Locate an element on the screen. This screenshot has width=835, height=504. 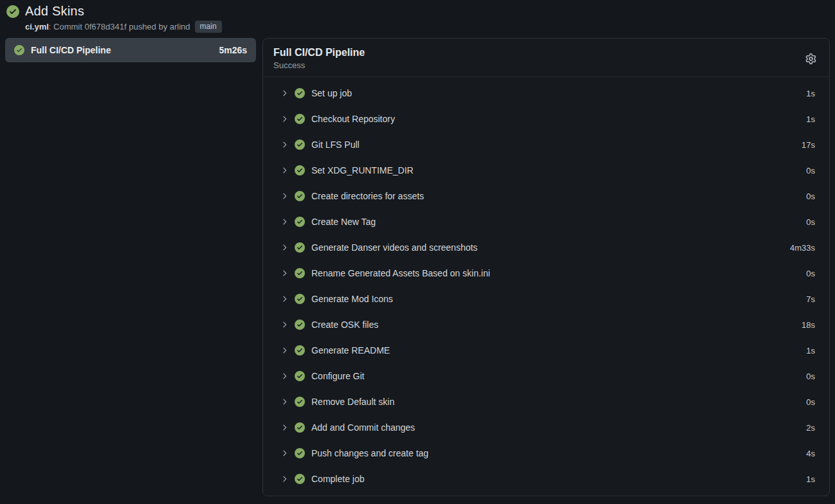
step-name: Set XDG_RUNTIME_DIR is located at coordinates (558, 170).